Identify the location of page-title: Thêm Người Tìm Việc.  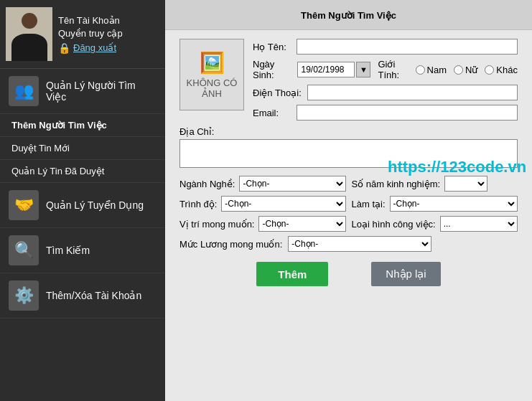
(349, 16).